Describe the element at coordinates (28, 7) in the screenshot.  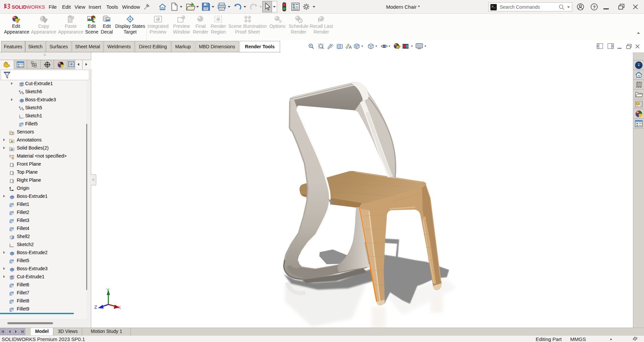
I see `svg-text: SOLIDWORKS` at that location.